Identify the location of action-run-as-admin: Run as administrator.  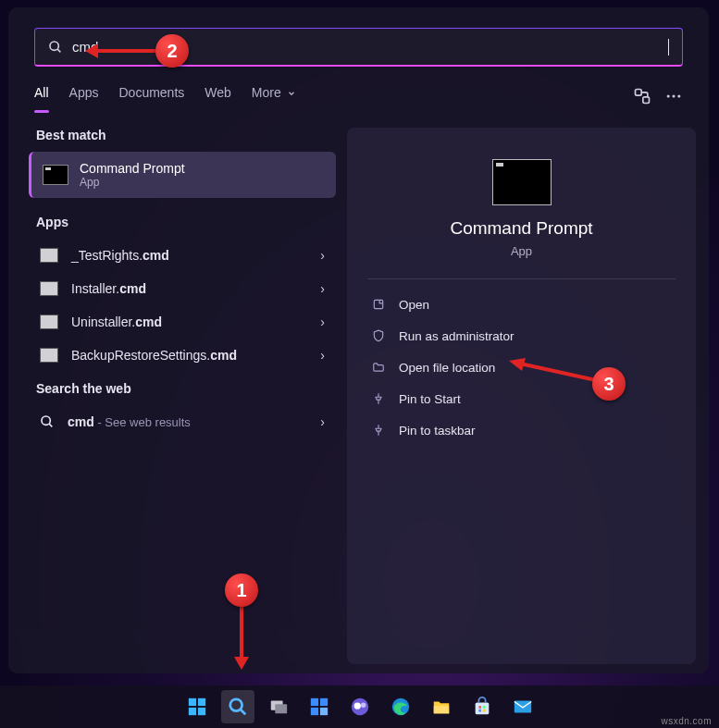
(522, 336).